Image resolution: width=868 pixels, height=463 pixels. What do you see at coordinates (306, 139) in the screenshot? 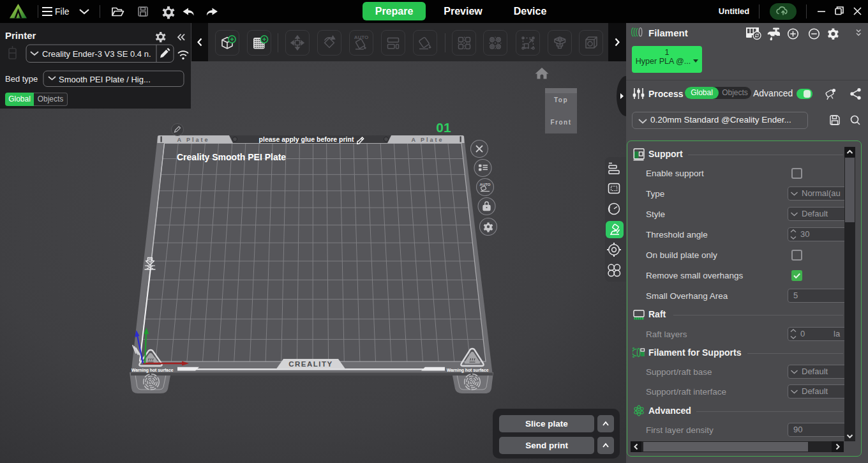
I see `svg-text: please apply glue before print` at bounding box center [306, 139].